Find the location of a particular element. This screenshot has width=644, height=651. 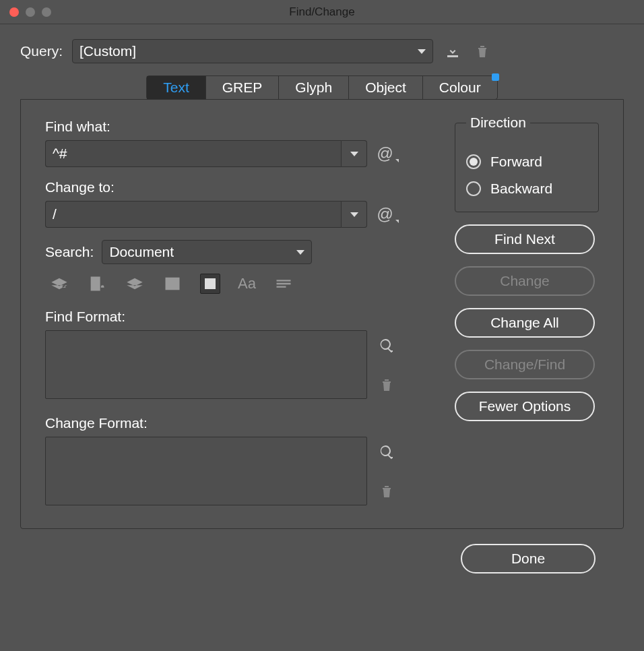

save-query-icon is located at coordinates (453, 51).